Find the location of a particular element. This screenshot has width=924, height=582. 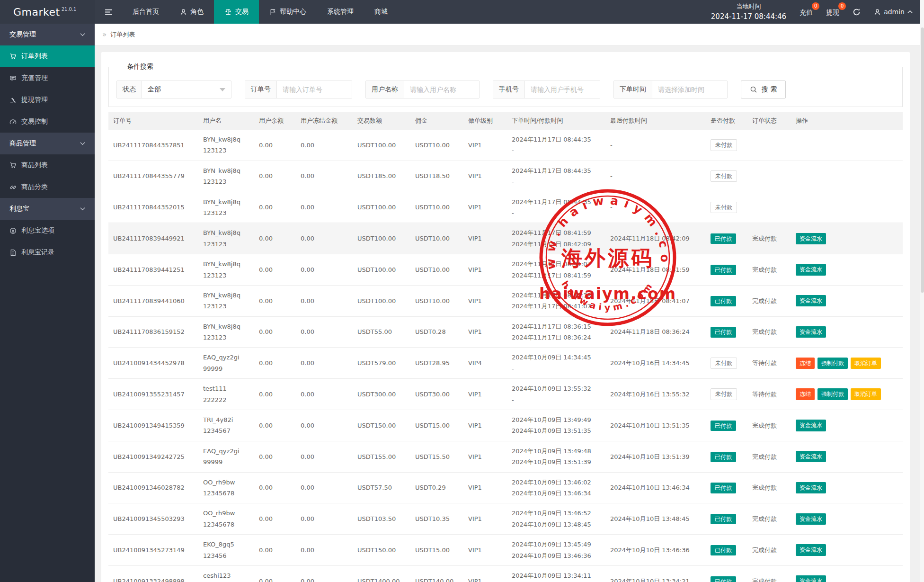

withdraw-link: 提现 0 is located at coordinates (833, 12).